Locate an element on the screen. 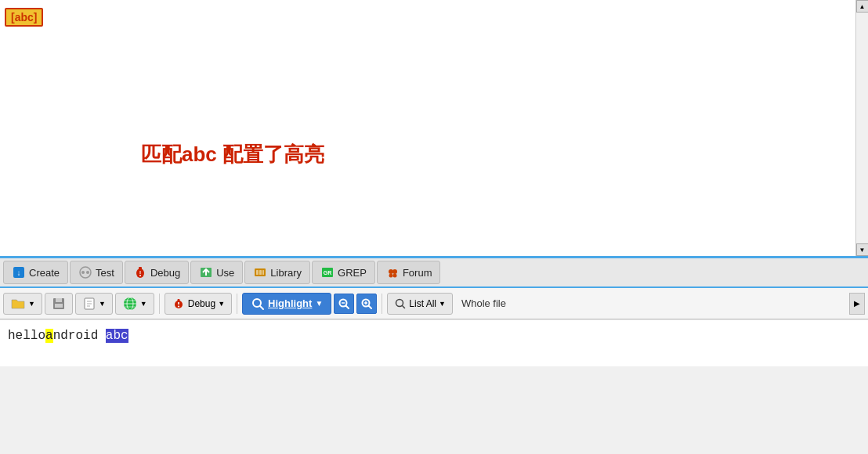  folder-open-btn: ▼ is located at coordinates (23, 304).